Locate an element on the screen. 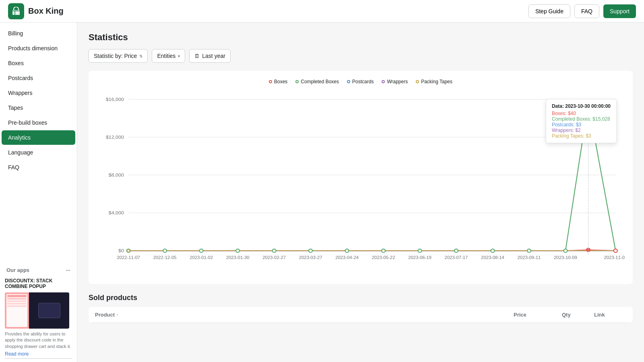 Image resolution: width=644 pixels, height=362 pixels. svg-text: $12,000 is located at coordinates (115, 138).